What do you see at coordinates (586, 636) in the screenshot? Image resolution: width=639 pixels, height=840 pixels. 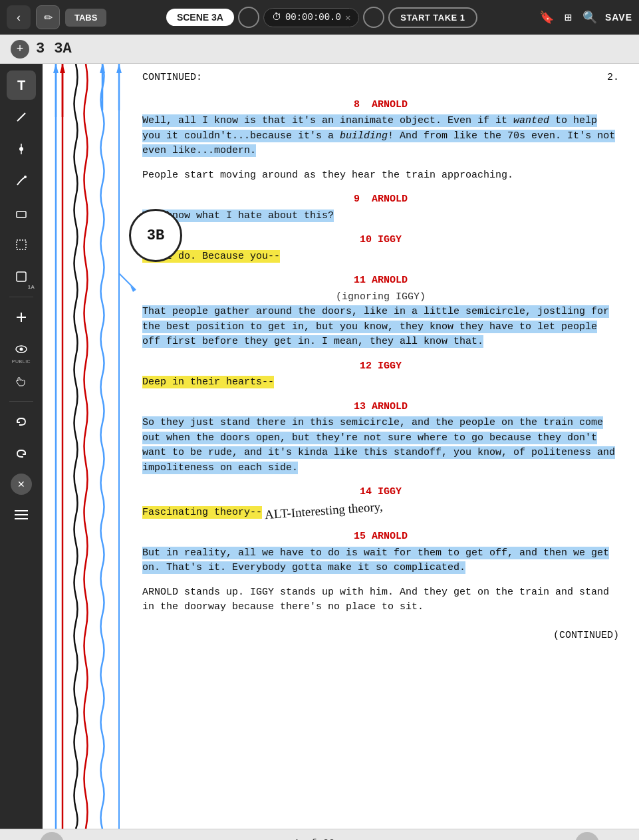 I see `continued-footer-text: (CONTINUED)` at bounding box center [586, 636].